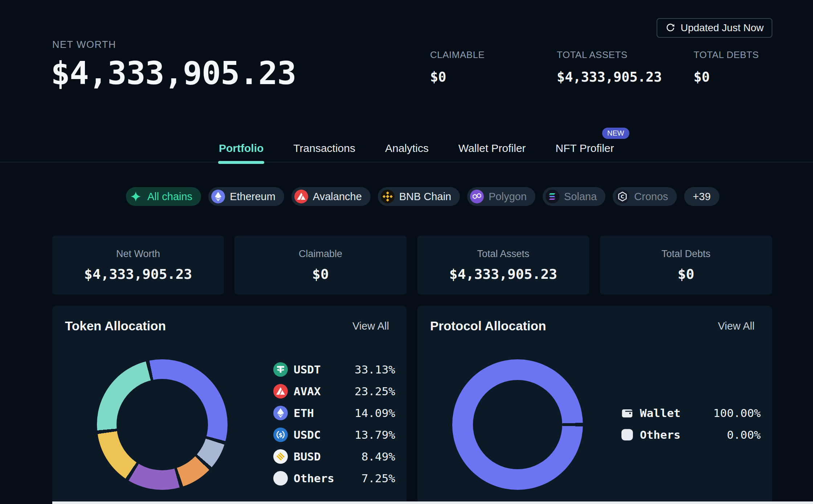 This screenshot has height=504, width=813. Describe the element at coordinates (686, 254) in the screenshot. I see `summary-label: Total Debts` at that location.